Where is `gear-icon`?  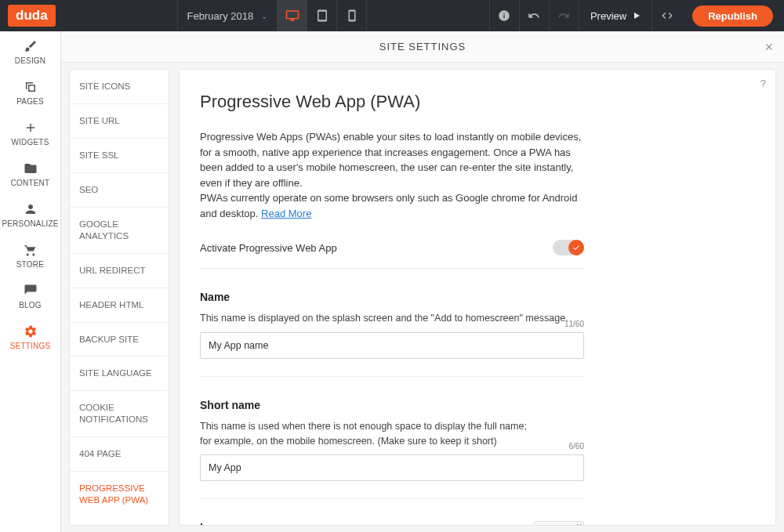 gear-icon is located at coordinates (31, 331).